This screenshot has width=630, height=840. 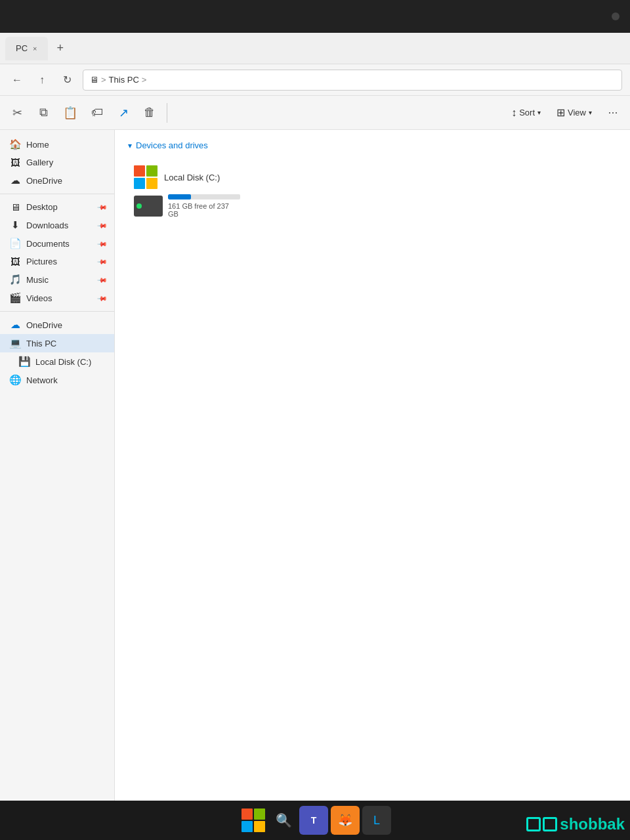 What do you see at coordinates (15, 243) in the screenshot?
I see `documents-icon: 📄` at bounding box center [15, 243].